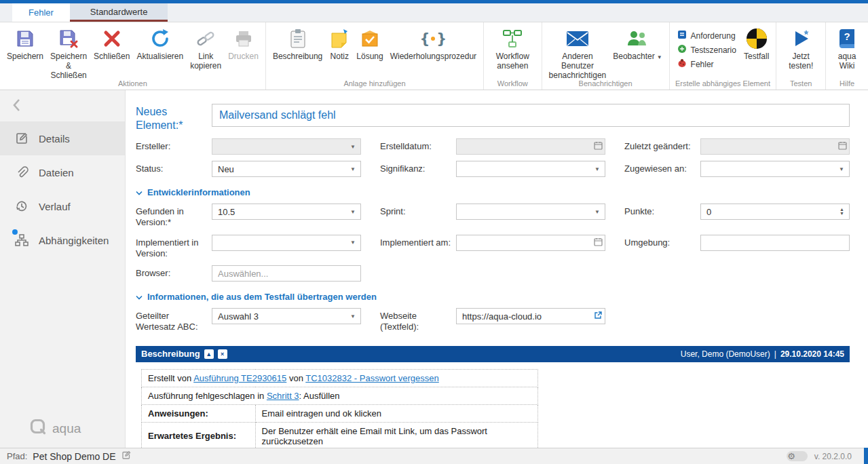 The image size is (868, 464). I want to click on section-chevron-icon, so click(139, 297).